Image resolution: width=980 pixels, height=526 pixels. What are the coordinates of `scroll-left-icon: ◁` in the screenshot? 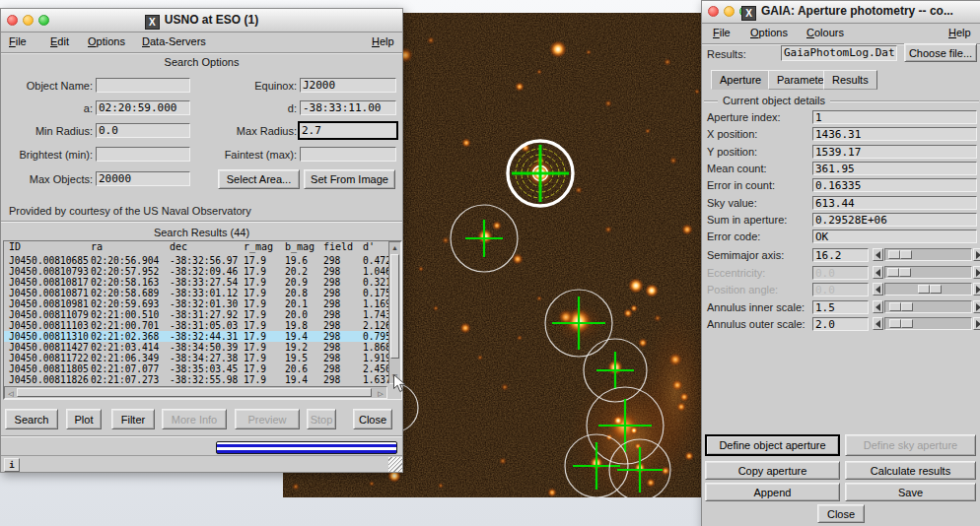 It's located at (11, 394).